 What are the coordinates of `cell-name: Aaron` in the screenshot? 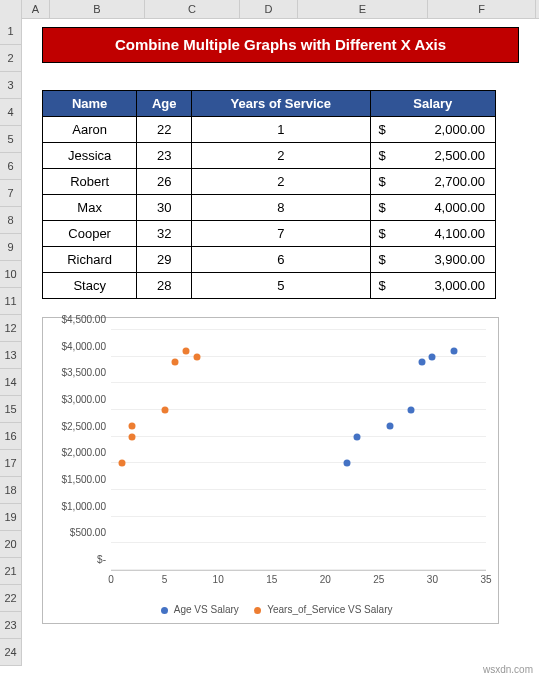 It's located at (90, 130).